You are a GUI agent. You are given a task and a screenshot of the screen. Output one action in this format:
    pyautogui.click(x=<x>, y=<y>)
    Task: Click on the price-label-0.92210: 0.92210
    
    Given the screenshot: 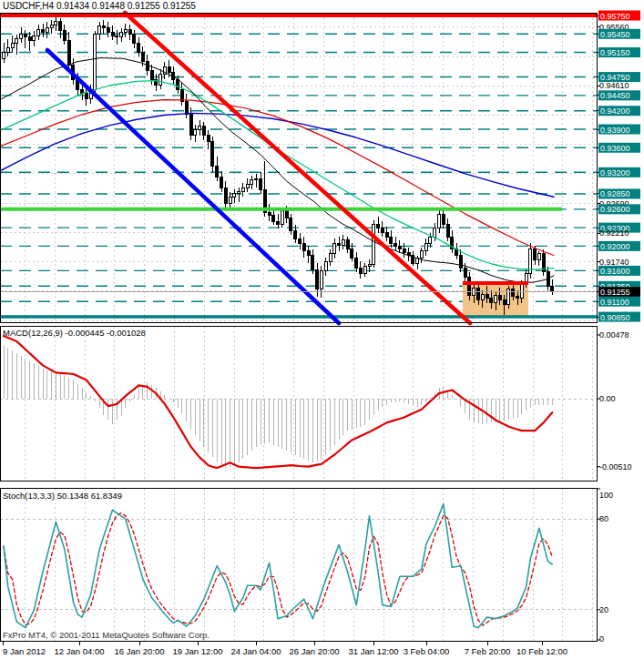 What is the action you would take?
    pyautogui.click(x=614, y=233)
    